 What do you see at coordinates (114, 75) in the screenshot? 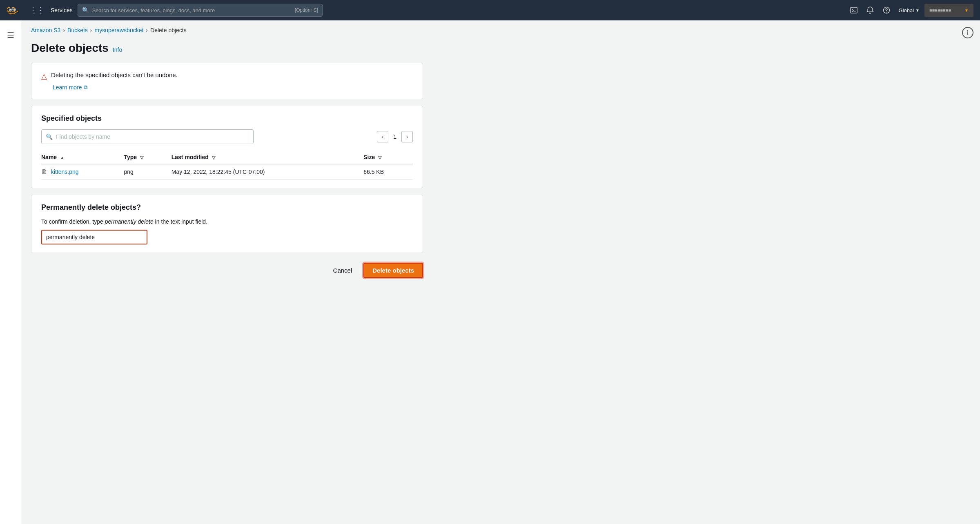
I see `warning-text: Deleting the specified objects can't be …` at bounding box center [114, 75].